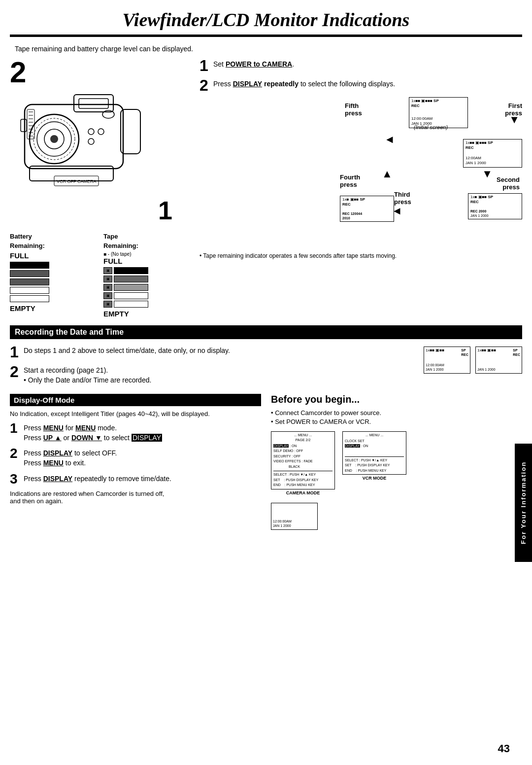 This screenshot has height=765, width=532. What do you see at coordinates (58, 453) in the screenshot?
I see `display-key-2: DISPLAY` at bounding box center [58, 453].